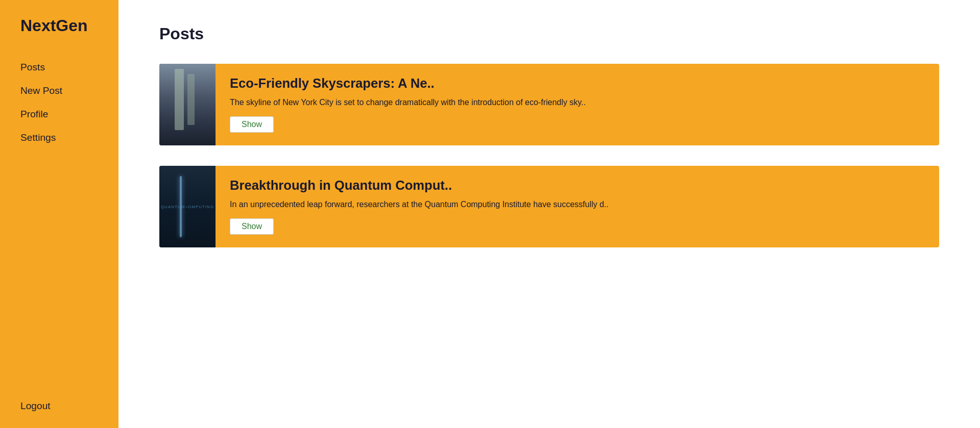 This screenshot has width=980, height=428. What do you see at coordinates (59, 67) in the screenshot?
I see `sidebar-item-posts: Posts` at bounding box center [59, 67].